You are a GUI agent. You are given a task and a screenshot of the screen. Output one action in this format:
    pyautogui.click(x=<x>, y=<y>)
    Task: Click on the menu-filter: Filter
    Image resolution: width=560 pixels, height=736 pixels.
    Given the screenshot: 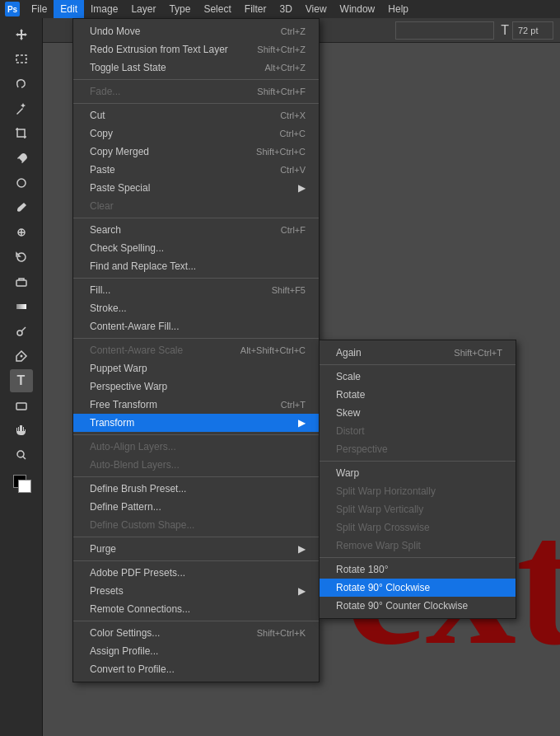 What is the action you would take?
    pyautogui.click(x=255, y=9)
    